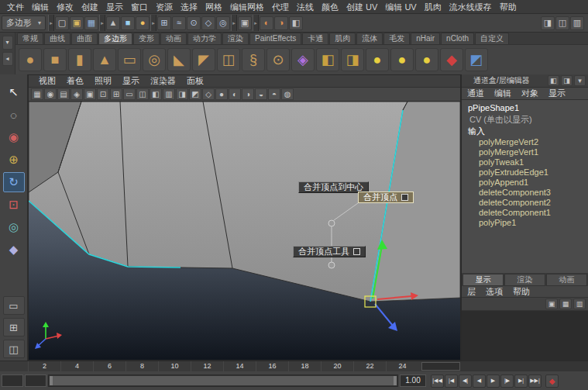 This screenshot has width=588, height=390. What do you see at coordinates (508, 7) in the screenshot?
I see `menu-item: 帮助` at bounding box center [508, 7].